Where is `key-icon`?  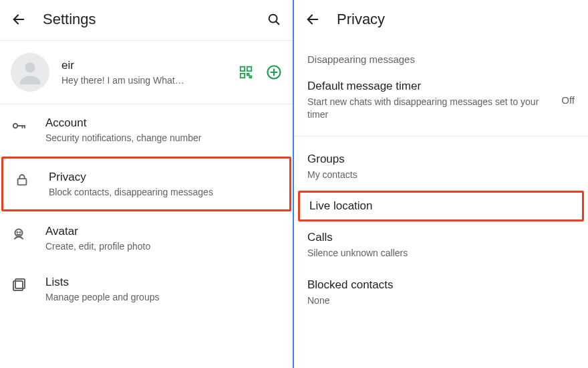
key-icon is located at coordinates (19, 126).